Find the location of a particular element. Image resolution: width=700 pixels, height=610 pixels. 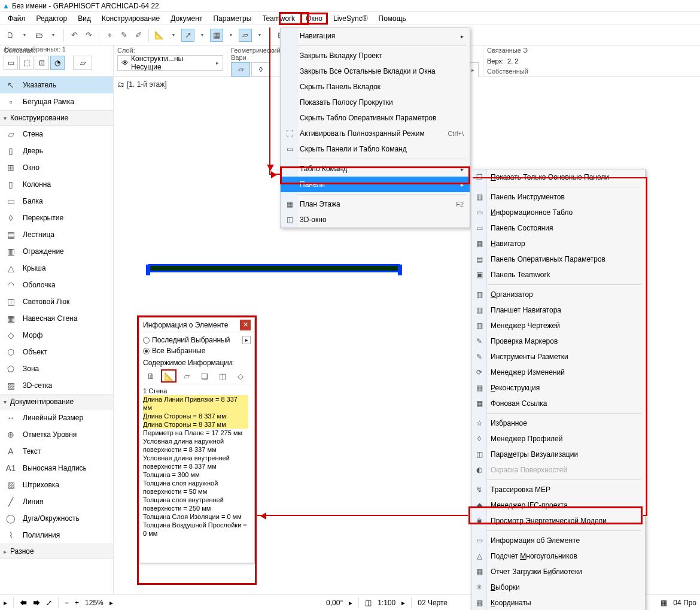

submenu-item-Менеджер Чертежей: ▥Менеджер Чертежей is located at coordinates (558, 326).